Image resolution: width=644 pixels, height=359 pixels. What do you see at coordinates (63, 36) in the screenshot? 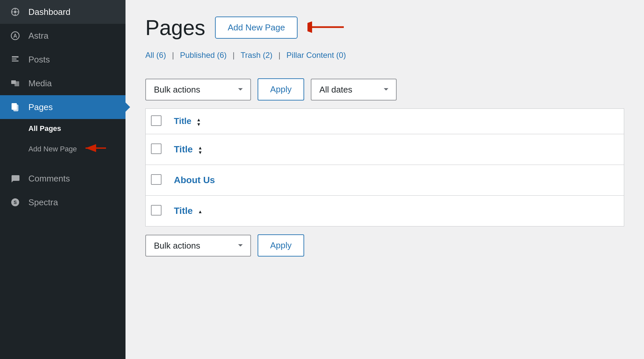
I see `sidebar-item-astra: A Astra` at bounding box center [63, 36].